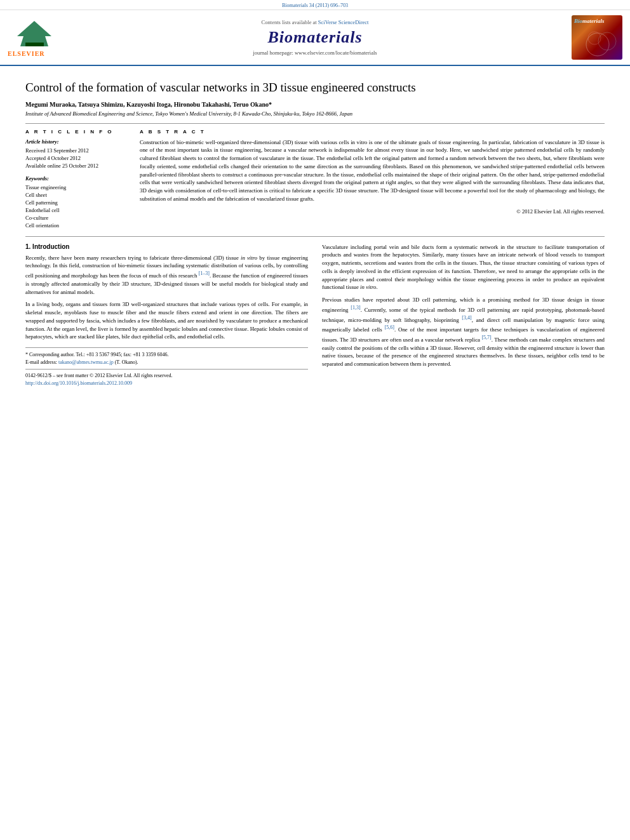 Image resolution: width=630 pixels, height=840 pixels. I want to click on history-label: Article history:, so click(76, 142).